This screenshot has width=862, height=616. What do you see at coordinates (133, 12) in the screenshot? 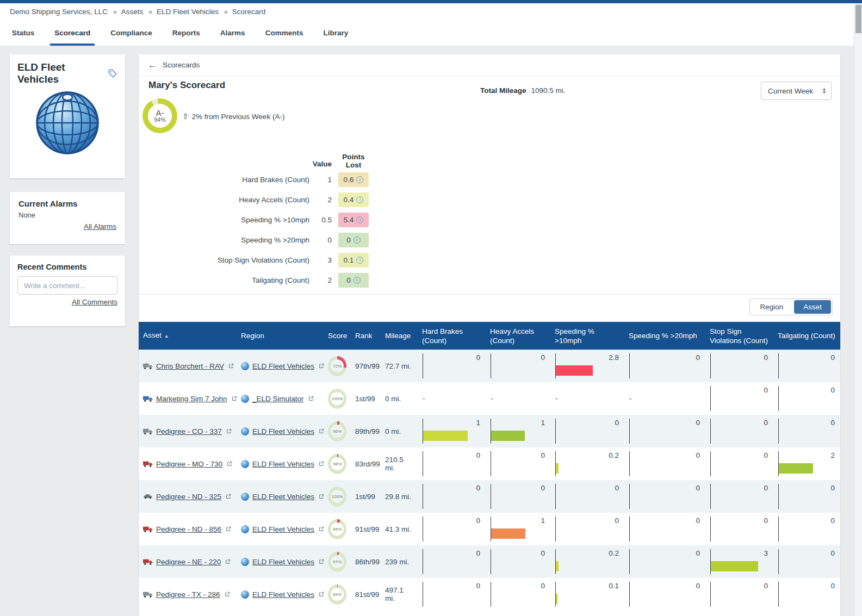
I see `breadcrumb-item-assets: Assets` at bounding box center [133, 12].